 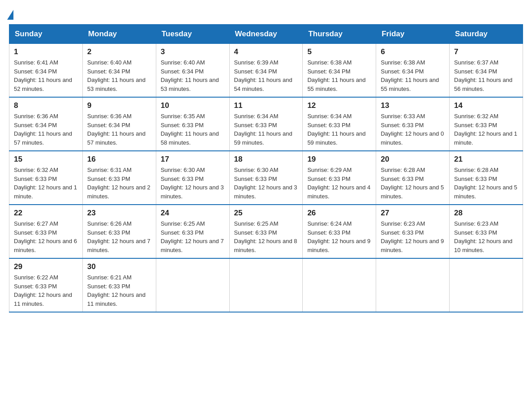 I want to click on day-number: 2, so click(x=119, y=52).